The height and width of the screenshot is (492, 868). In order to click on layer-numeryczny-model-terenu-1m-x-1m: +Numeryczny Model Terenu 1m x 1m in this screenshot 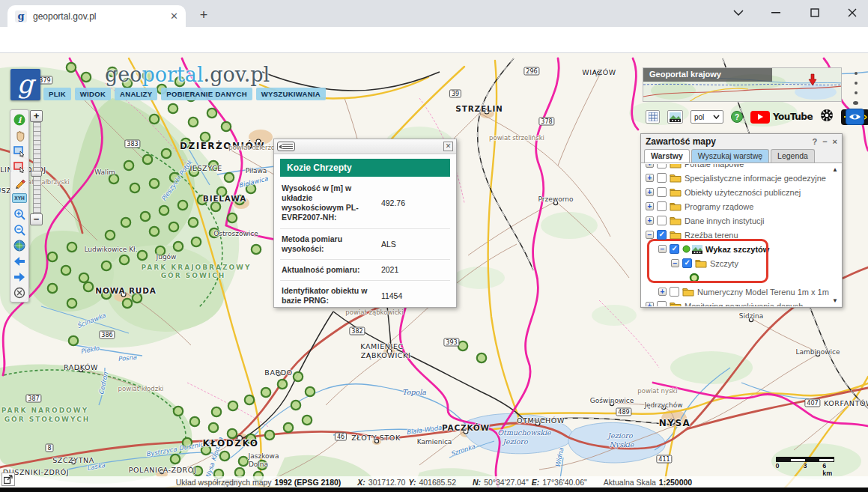, I will do `click(741, 292)`.